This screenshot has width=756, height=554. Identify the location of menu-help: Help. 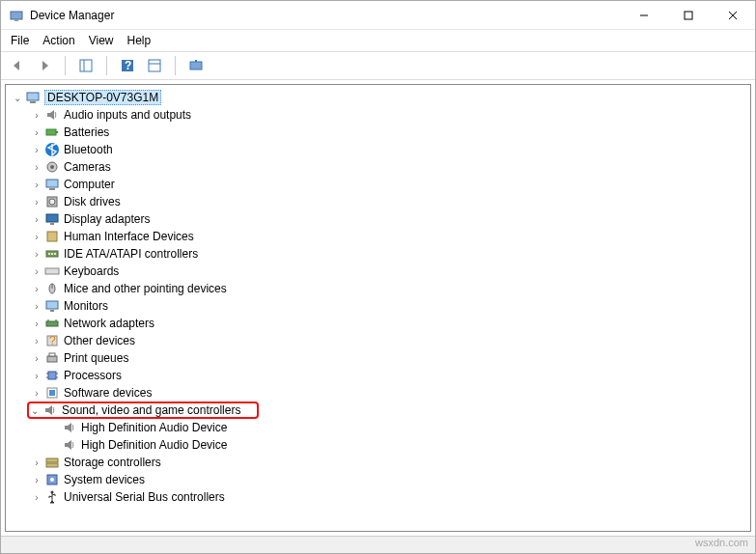
(139, 41).